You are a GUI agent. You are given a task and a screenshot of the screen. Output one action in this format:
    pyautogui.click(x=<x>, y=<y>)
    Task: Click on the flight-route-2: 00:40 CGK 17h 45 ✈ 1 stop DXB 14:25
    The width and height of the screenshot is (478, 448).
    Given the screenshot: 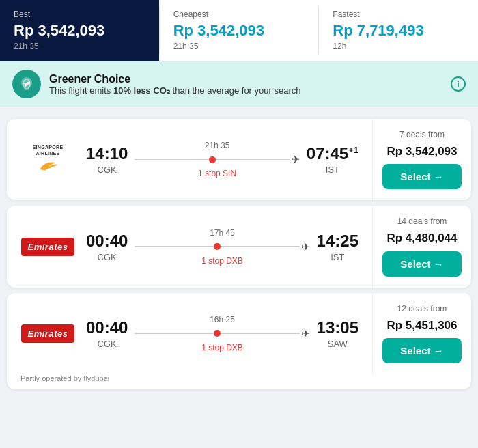 What is the action you would take?
    pyautogui.click(x=223, y=247)
    